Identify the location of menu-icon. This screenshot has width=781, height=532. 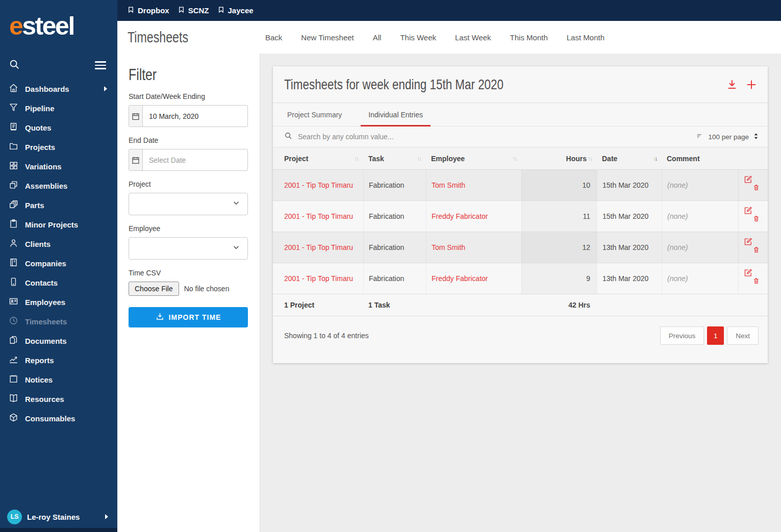
(100, 65).